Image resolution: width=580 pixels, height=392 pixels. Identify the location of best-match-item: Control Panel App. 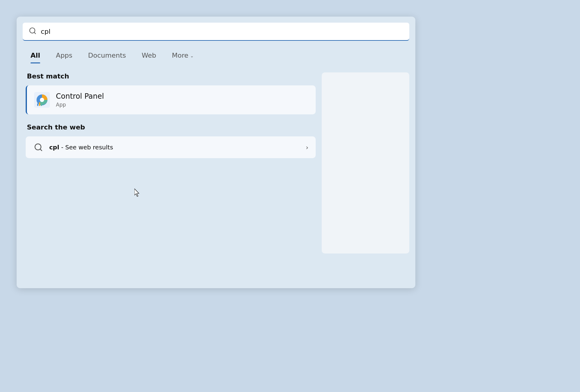
(171, 100).